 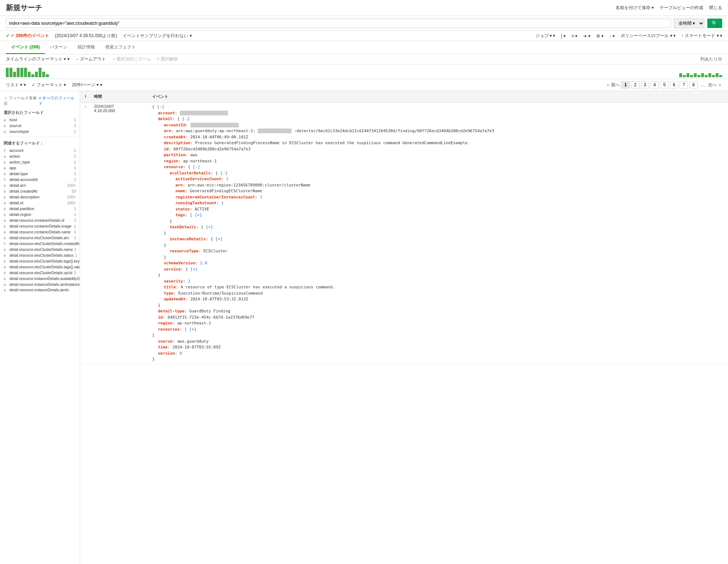 I want to click on page-2-button: 2, so click(x=636, y=85).